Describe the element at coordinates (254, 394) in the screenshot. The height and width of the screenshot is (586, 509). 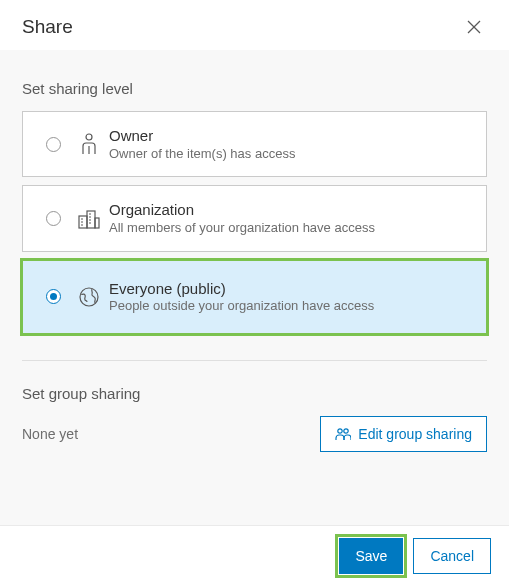
I see `group-sharing-title: Set group sharing` at that location.